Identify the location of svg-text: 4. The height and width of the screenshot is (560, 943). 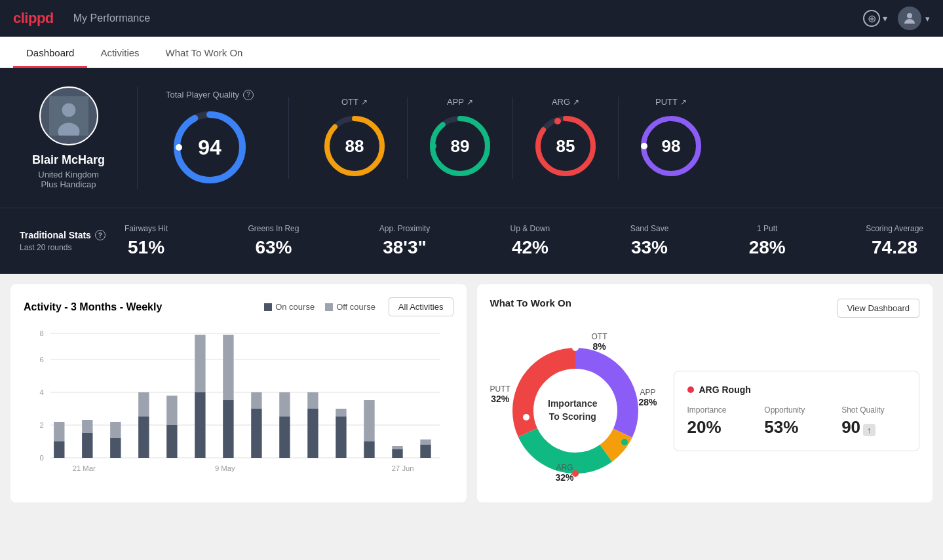
(41, 392).